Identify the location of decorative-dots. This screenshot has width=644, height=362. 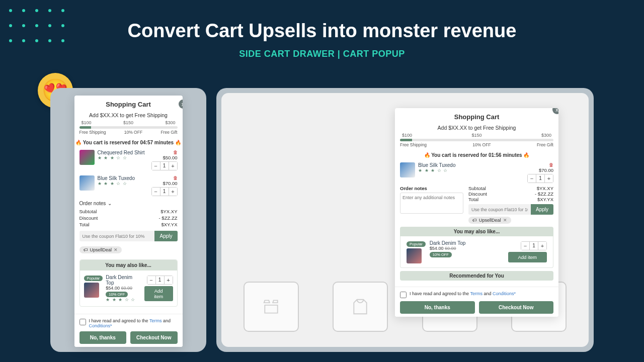
(39, 27).